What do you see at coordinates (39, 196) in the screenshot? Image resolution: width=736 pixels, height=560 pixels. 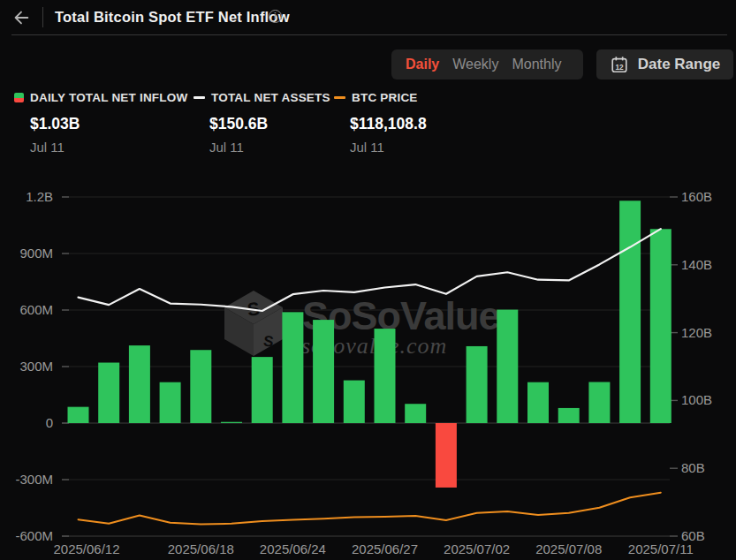 I see `left-axis-tick: 1.2B` at bounding box center [39, 196].